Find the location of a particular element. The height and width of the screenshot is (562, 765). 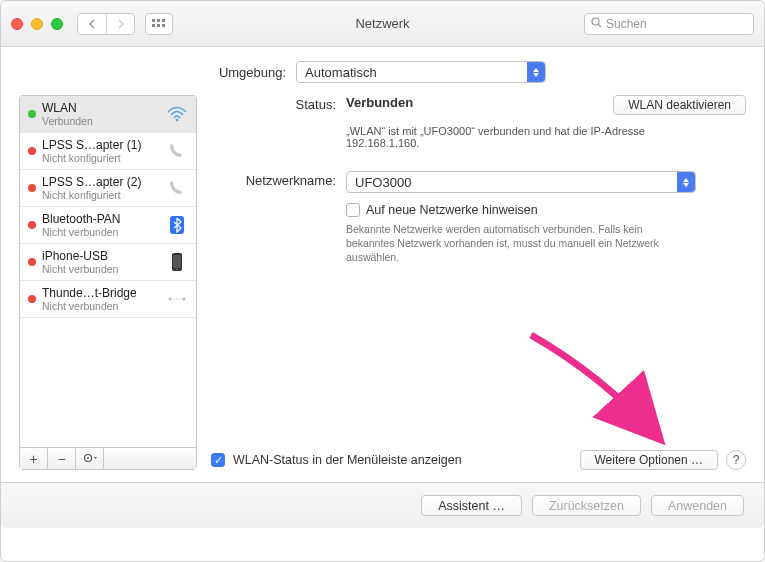

location-select: Automatisch is located at coordinates (421, 72).